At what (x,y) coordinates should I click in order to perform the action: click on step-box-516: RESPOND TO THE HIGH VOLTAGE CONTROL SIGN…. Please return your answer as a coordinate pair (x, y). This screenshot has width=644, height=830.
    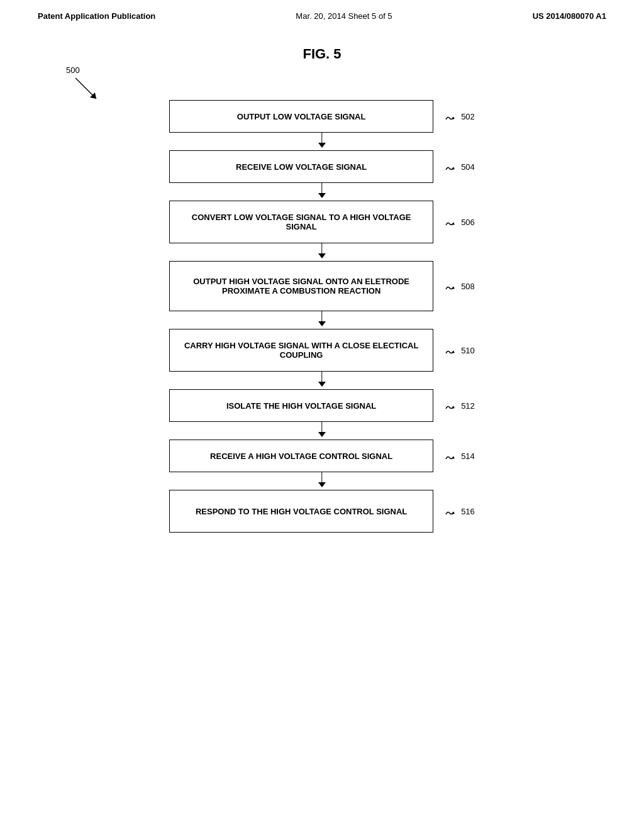
    Looking at the image, I should click on (301, 511).